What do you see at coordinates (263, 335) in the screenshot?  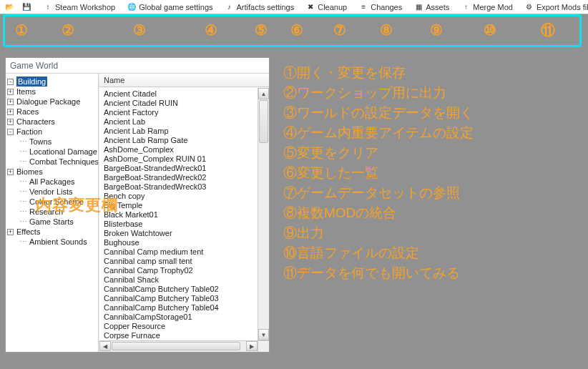 I see `scroll-down-button: ▼` at bounding box center [263, 335].